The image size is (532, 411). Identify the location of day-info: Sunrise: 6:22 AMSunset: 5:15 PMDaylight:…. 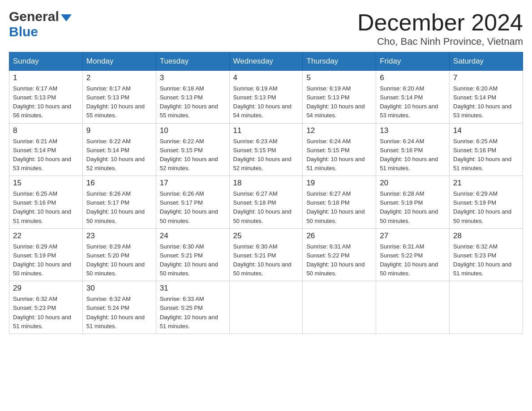
(193, 155).